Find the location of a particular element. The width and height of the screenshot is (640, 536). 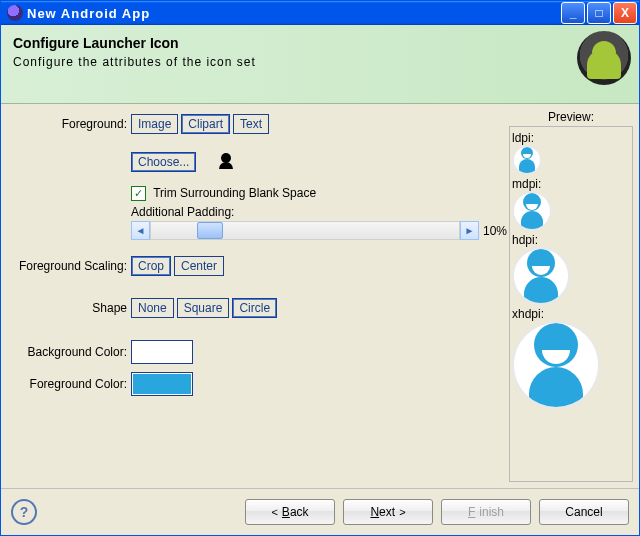

padding-slider: ◄ ► 10% is located at coordinates (319, 230).